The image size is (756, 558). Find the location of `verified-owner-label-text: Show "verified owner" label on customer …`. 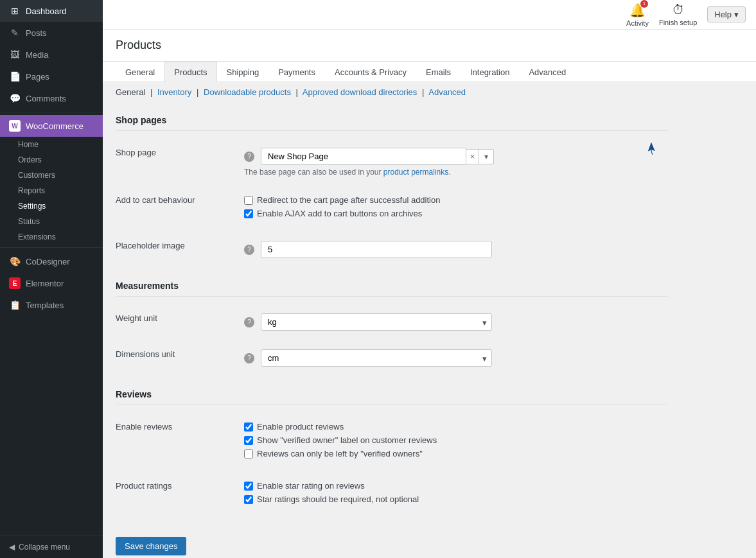

verified-owner-label-text: Show "verified owner" label on customer … is located at coordinates (347, 440).